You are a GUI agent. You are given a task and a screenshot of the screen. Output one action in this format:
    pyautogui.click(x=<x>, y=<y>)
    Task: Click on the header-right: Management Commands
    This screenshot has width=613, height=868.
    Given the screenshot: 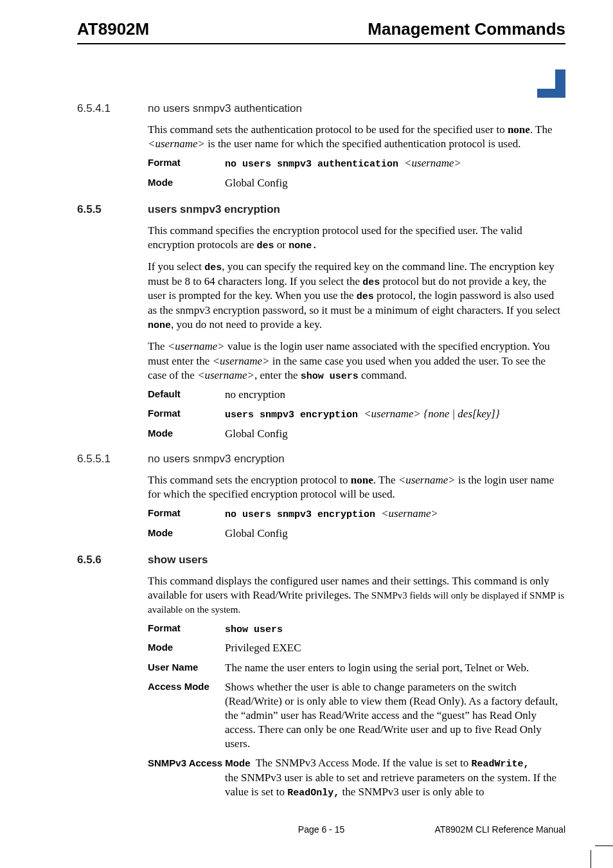 What is the action you would take?
    pyautogui.click(x=466, y=30)
    